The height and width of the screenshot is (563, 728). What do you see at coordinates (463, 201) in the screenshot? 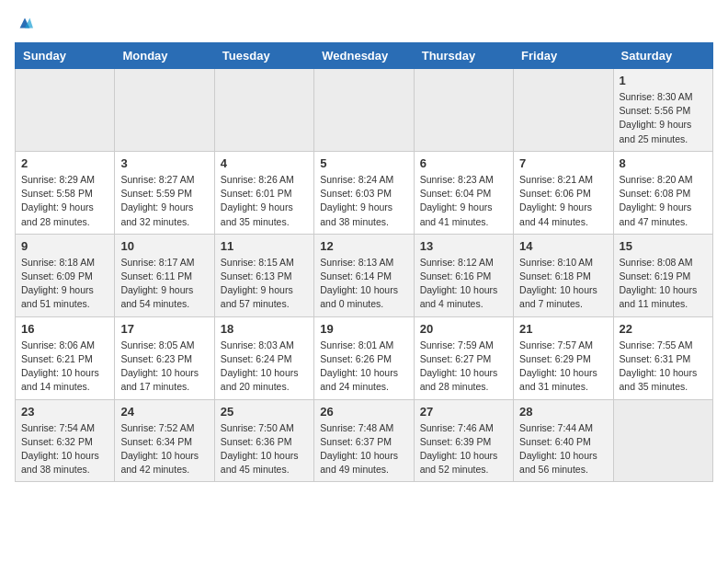
I see `day-info: Sunrise: 8:23 AMSunset: 6:04 PMDaylight:…` at bounding box center [463, 201].